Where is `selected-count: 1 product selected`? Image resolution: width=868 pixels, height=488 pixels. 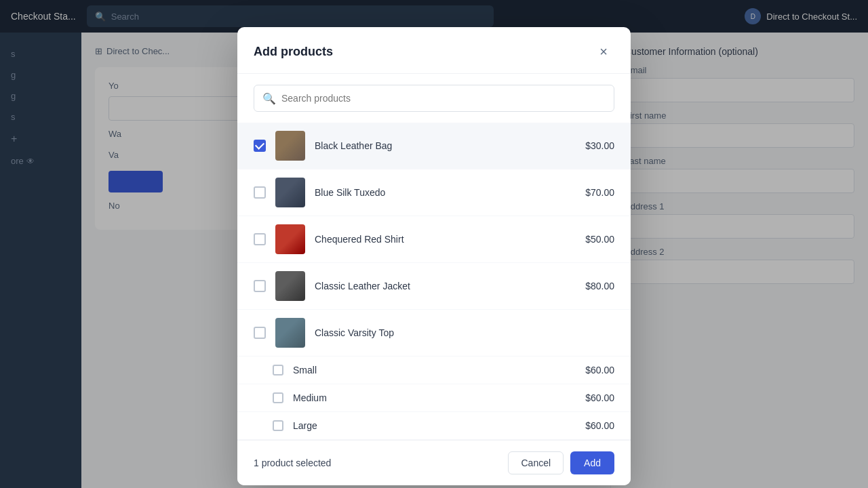
selected-count: 1 product selected is located at coordinates (292, 463).